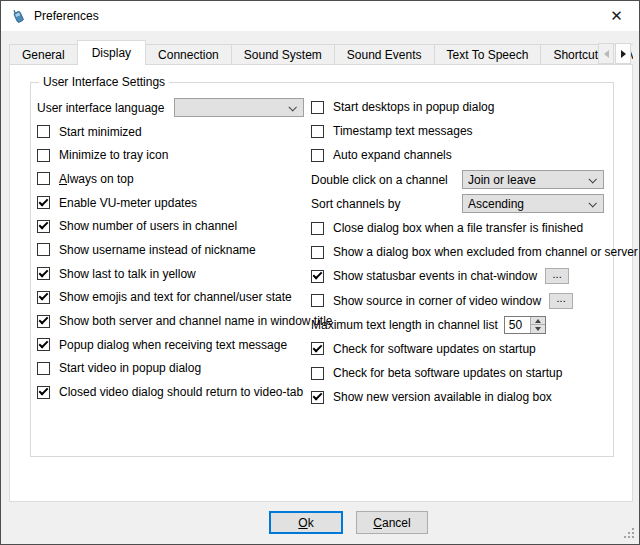  I want to click on double-click-label: Double click on a channel, so click(380, 180).